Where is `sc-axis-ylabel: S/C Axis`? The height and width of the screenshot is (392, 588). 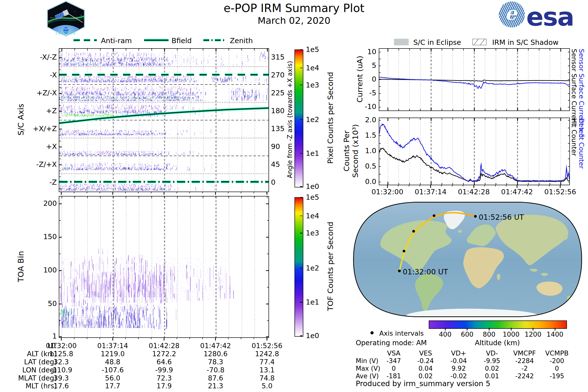
sc-axis-ylabel: S/C Axis is located at coordinates (21, 120).